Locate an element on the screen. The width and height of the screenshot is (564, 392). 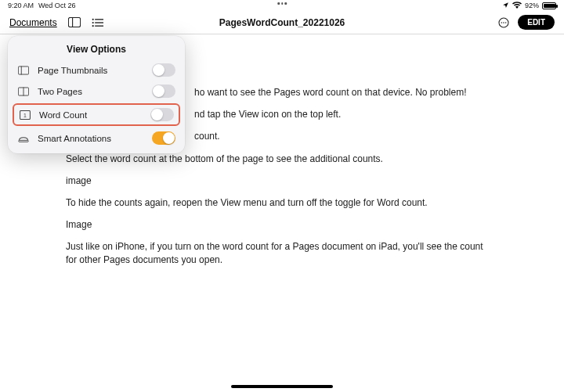
view-options-popover: View Options Page Thumbnails Two Pages 1… is located at coordinates (96, 95).